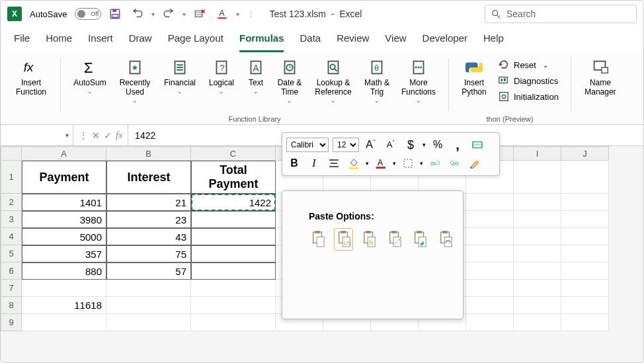 The height and width of the screenshot is (363, 644). Describe the element at coordinates (64, 202) in the screenshot. I see `cell-a2: 1401` at that location.